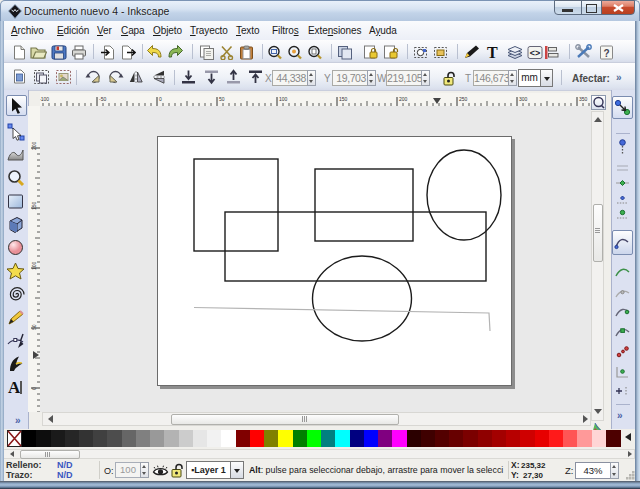 This screenshot has width=640, height=489. Describe the element at coordinates (584, 99) in the screenshot. I see `svg-text: 350` at that location.